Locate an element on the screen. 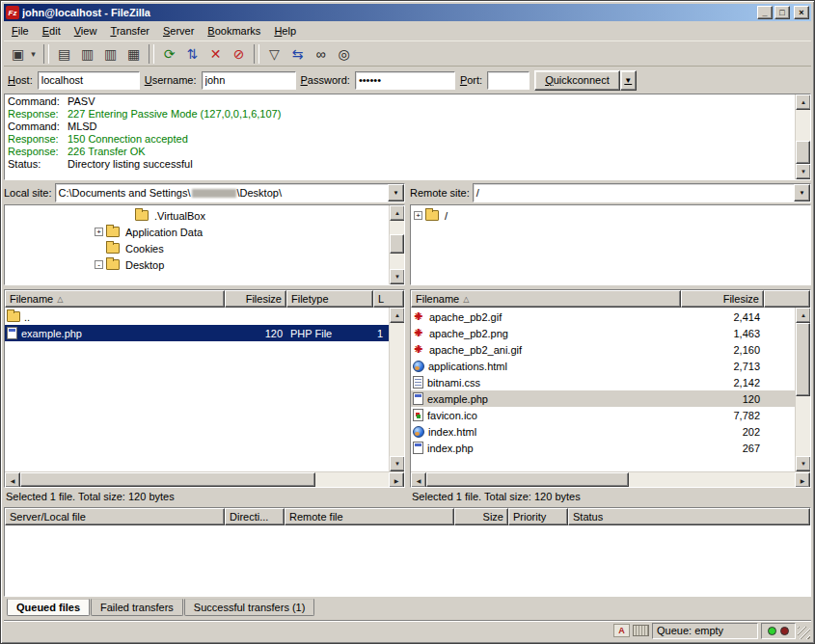  quickconnect-dropdown-button: ▼ is located at coordinates (629, 81).